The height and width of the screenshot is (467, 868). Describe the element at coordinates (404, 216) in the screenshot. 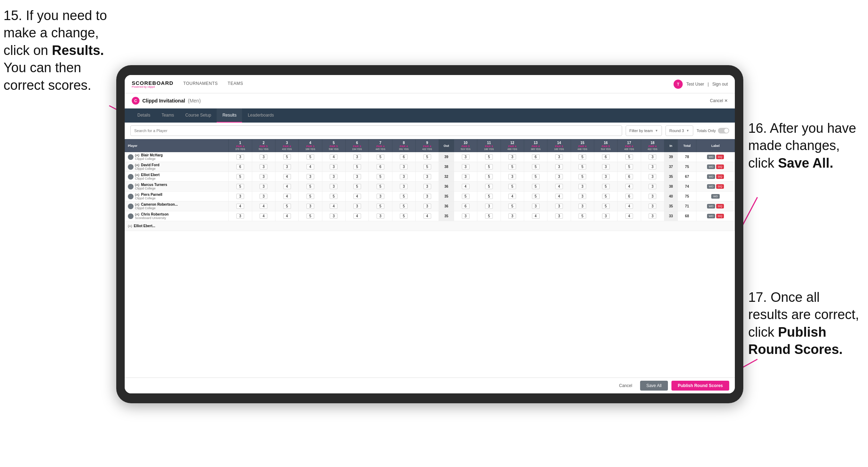

I see `hole-8-score` at that location.